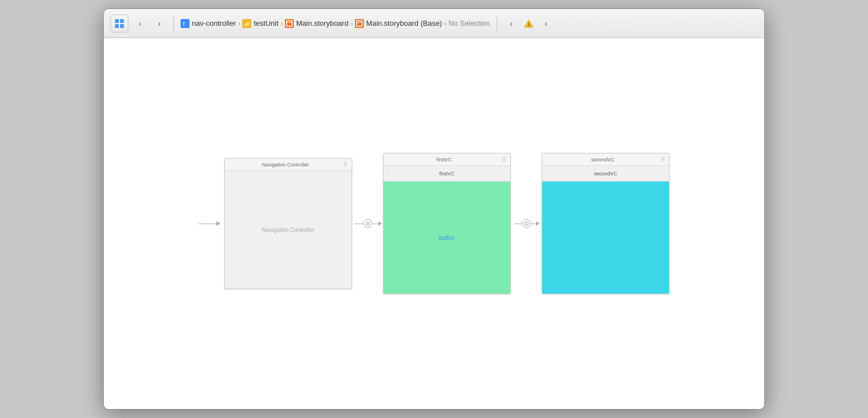  What do you see at coordinates (497, 24) in the screenshot?
I see `toolbar-right-separator` at bounding box center [497, 24].